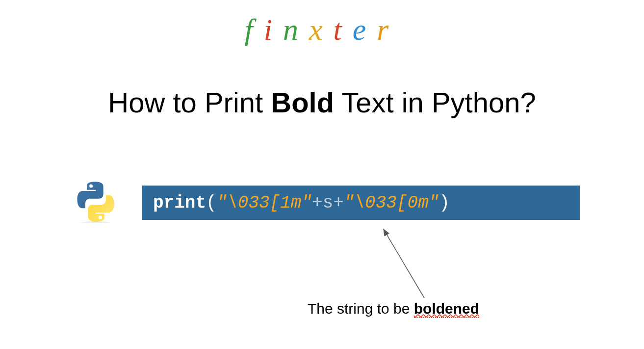  Describe the element at coordinates (264, 203) in the screenshot. I see `code-string-start: "\033[1m"` at that location.